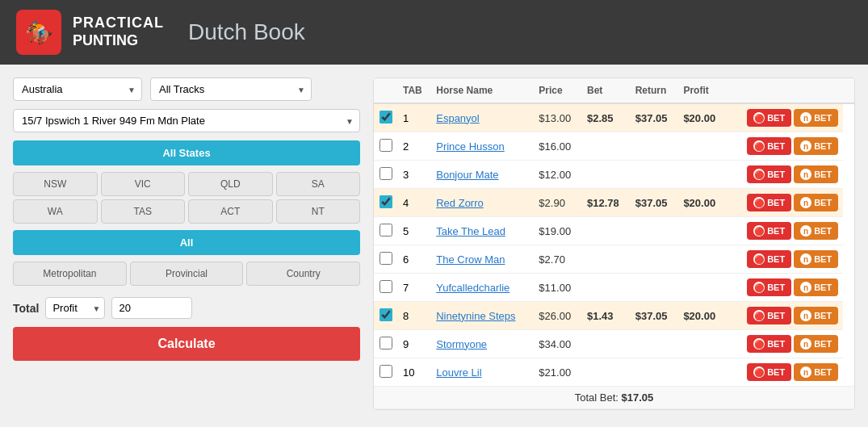  I want to click on table-row: 10Louvre Lil$21.00🔴 BETn BET, so click(614, 373).